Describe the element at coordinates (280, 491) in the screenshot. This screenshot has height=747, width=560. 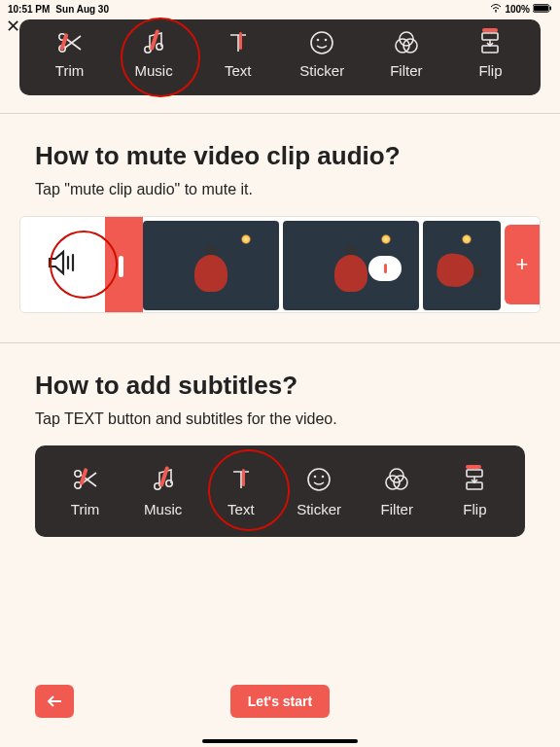
I see `toolbar-text-example: Trim Music Text Sticker` at that location.